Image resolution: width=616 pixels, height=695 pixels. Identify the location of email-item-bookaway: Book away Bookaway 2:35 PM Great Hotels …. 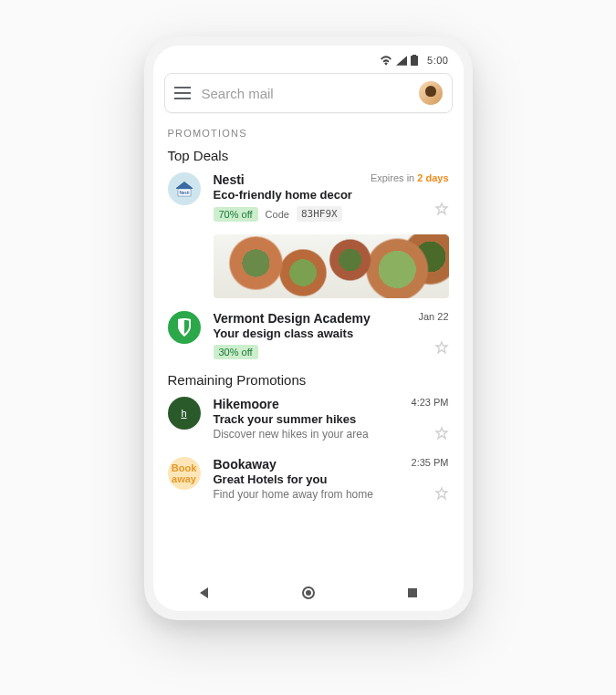
(308, 481).